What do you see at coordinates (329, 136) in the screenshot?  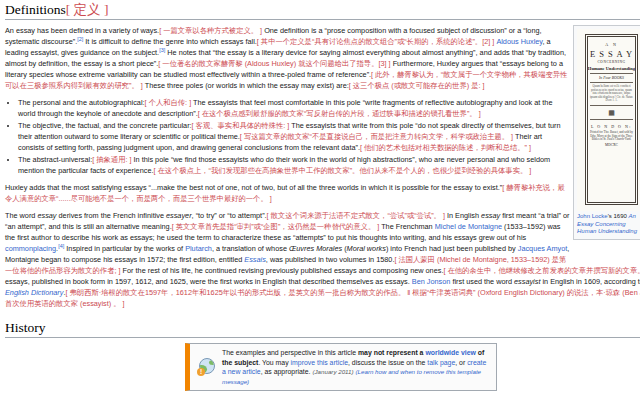 I see `list-item-objective: The objective, the factual, and the conc…` at bounding box center [329, 136].